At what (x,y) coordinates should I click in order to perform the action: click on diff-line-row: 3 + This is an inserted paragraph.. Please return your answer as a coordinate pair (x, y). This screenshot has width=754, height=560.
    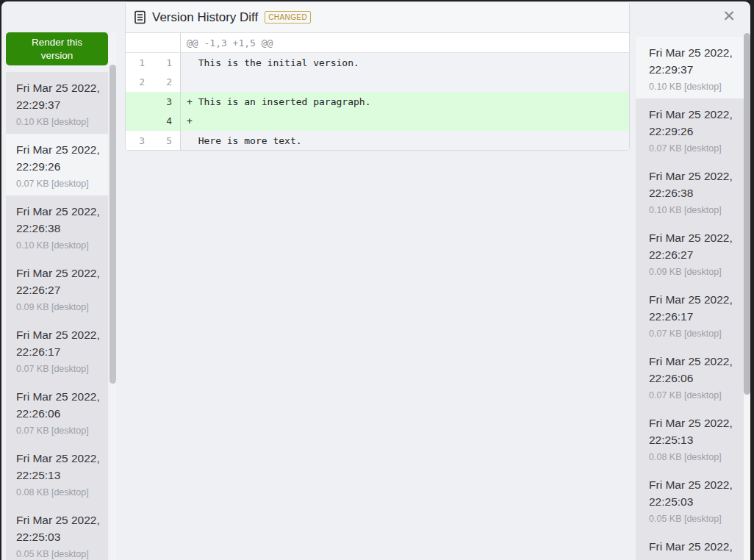
    Looking at the image, I should click on (378, 101).